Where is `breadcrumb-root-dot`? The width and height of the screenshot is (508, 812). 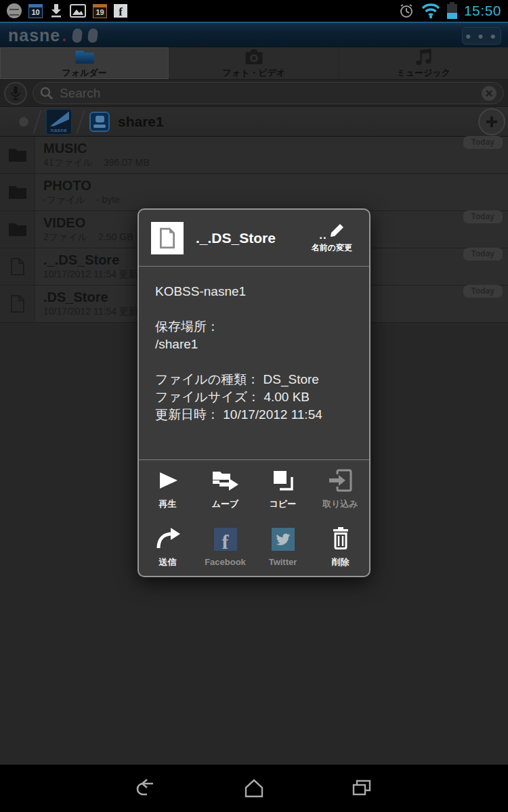 breadcrumb-root-dot is located at coordinates (24, 122).